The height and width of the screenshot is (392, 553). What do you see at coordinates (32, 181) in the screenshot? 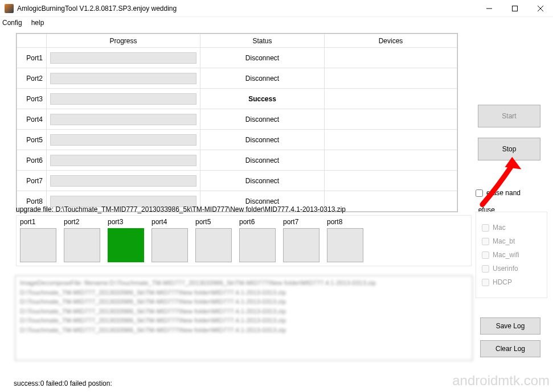
I see `port-label: Port7` at bounding box center [32, 181].